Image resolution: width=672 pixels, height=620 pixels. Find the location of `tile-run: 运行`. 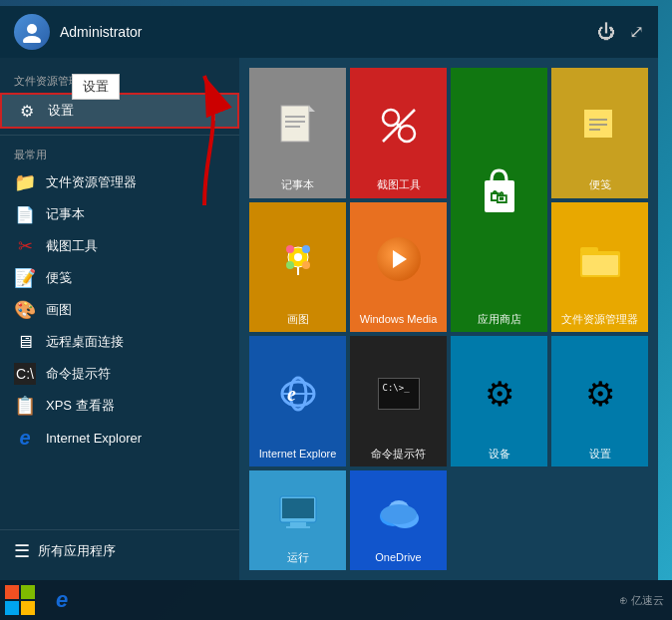

tile-run: 运行 is located at coordinates (297, 520).